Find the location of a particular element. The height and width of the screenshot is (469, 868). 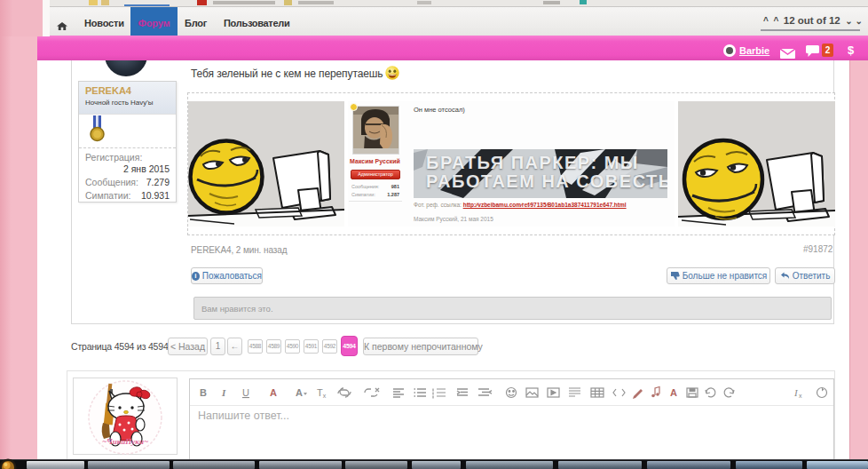

svg-text: U is located at coordinates (246, 393).